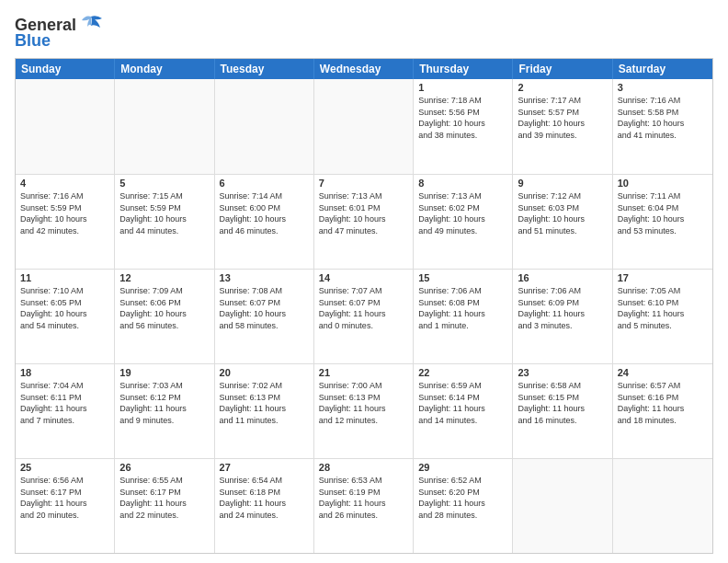  What do you see at coordinates (364, 316) in the screenshot?
I see `calendar-cell: 14Sunrise: 7:07 AM Sunset: 6:07 PM Dayli…` at bounding box center [364, 316].